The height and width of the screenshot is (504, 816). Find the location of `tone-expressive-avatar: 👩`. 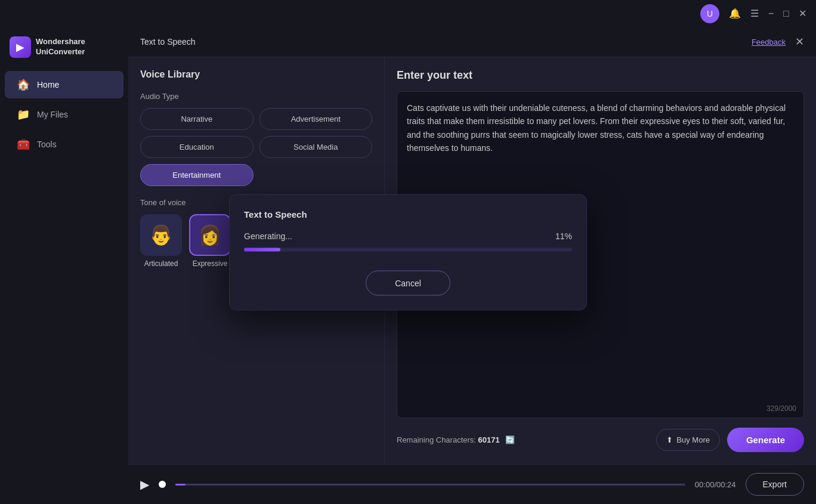

tone-expressive-avatar: 👩 is located at coordinates (210, 235).